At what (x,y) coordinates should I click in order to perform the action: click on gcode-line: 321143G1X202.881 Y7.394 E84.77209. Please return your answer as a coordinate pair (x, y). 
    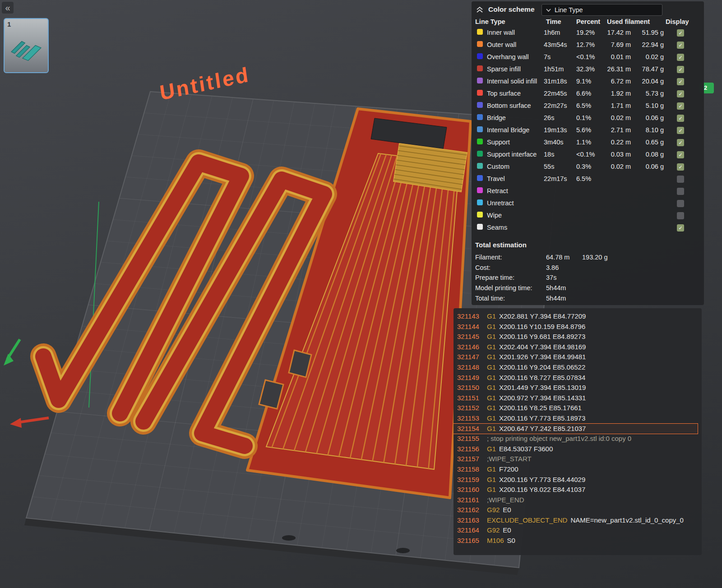
    Looking at the image, I should click on (576, 317).